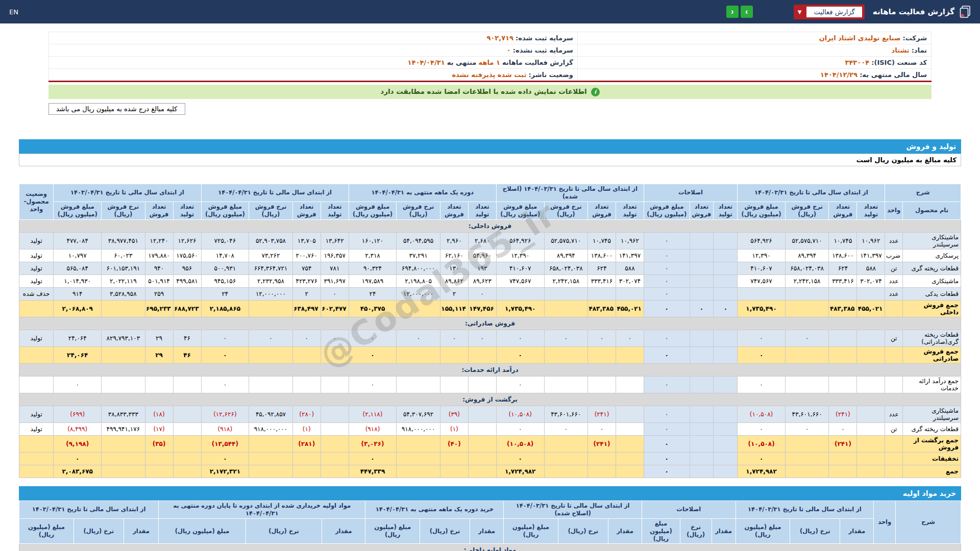 The height and width of the screenshot is (551, 980). I want to click on raw-materials-table-wrap: شرحواحداز ابتدای سال مالی تا تاریخ ۱۴۰۴/…, so click(490, 525).